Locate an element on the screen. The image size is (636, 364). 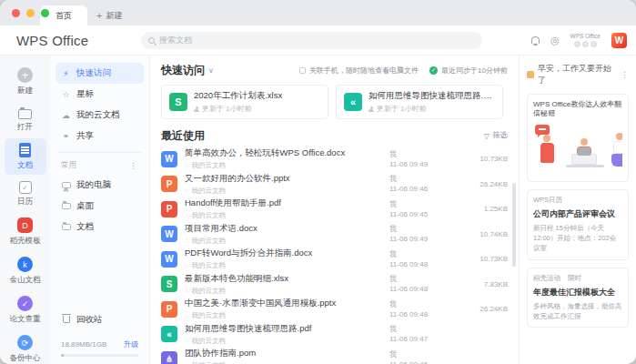
star-icon: ☆ is located at coordinates (66, 95).